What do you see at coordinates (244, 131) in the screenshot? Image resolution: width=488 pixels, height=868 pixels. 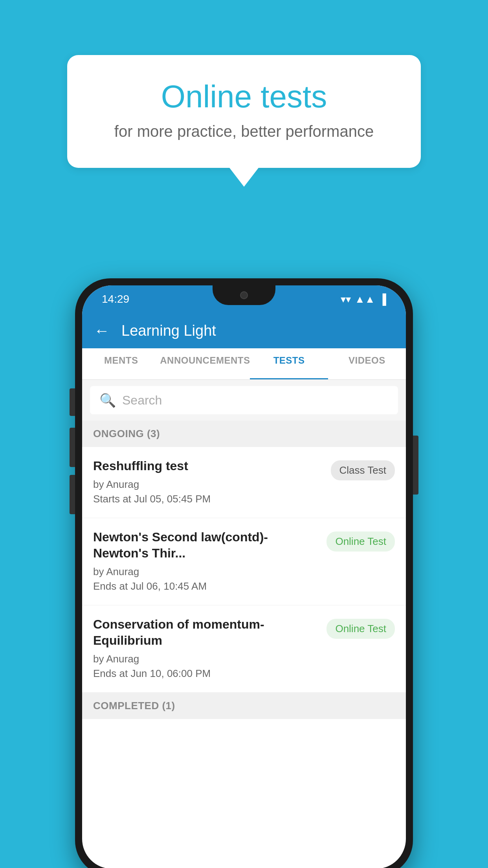 I see `bubble-subtitle: for more practice, better performance` at bounding box center [244, 131].